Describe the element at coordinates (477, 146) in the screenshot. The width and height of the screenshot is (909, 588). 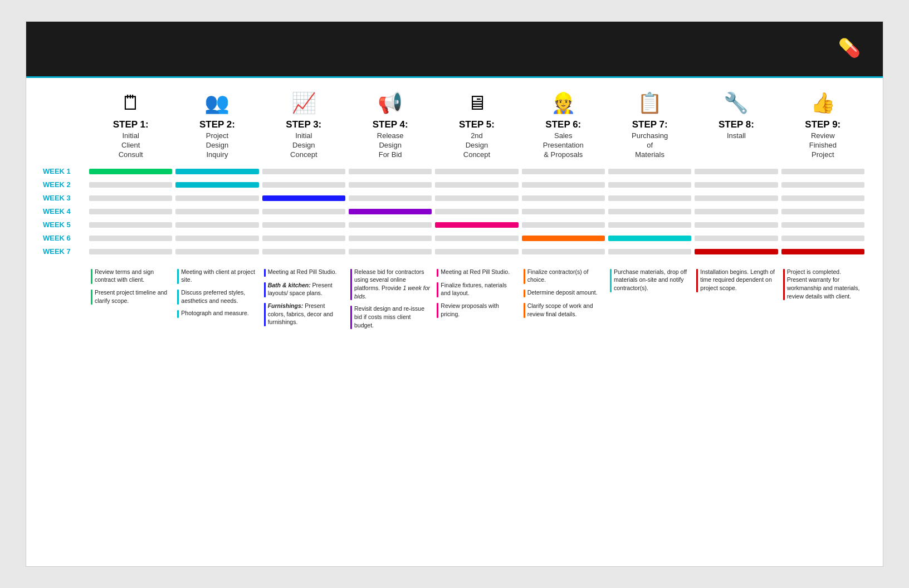
I see `step-title-5: 2ndDesignConcept` at that location.